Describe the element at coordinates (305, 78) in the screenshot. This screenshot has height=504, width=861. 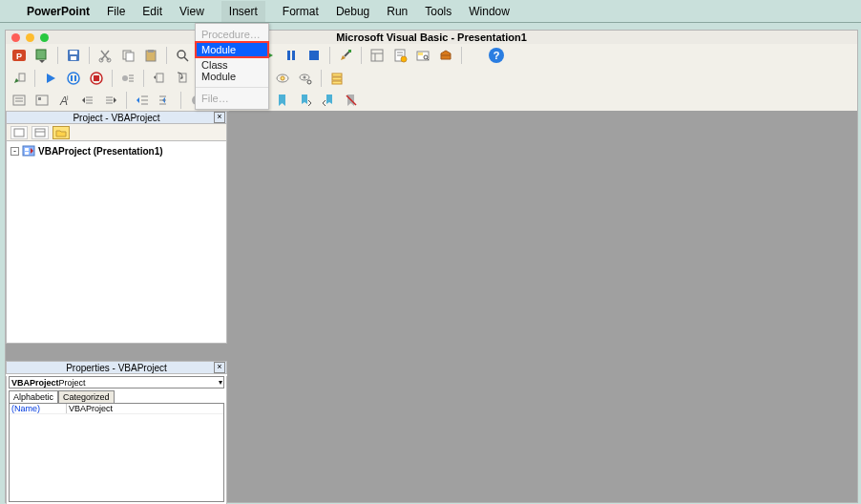
I see `quick-watch-icon` at that location.